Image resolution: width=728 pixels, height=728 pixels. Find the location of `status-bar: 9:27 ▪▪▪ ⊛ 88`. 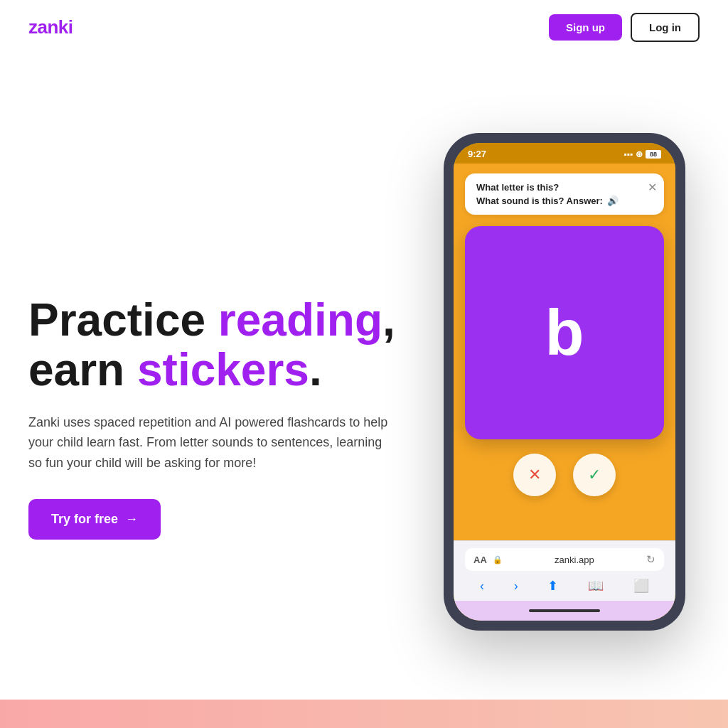

status-bar: 9:27 ▪▪▪ ⊛ 88 is located at coordinates (564, 154).